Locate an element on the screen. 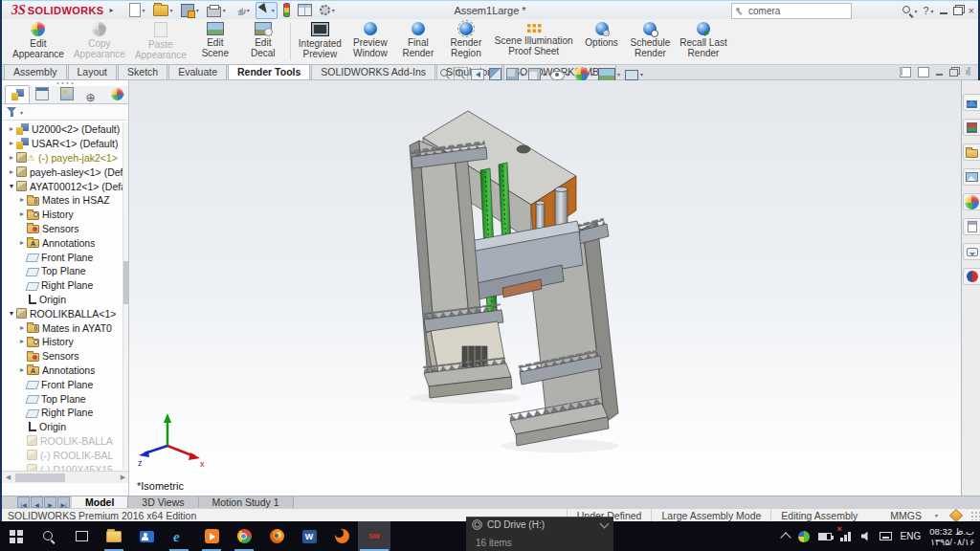 The width and height of the screenshot is (980, 551). filter-caret-icon: ▾ is located at coordinates (21, 113).